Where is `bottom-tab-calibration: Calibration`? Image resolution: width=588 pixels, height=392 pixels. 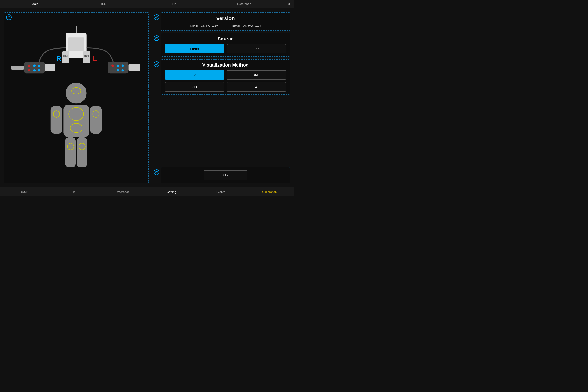
bottom-tab-calibration: Calibration is located at coordinates (270, 192).